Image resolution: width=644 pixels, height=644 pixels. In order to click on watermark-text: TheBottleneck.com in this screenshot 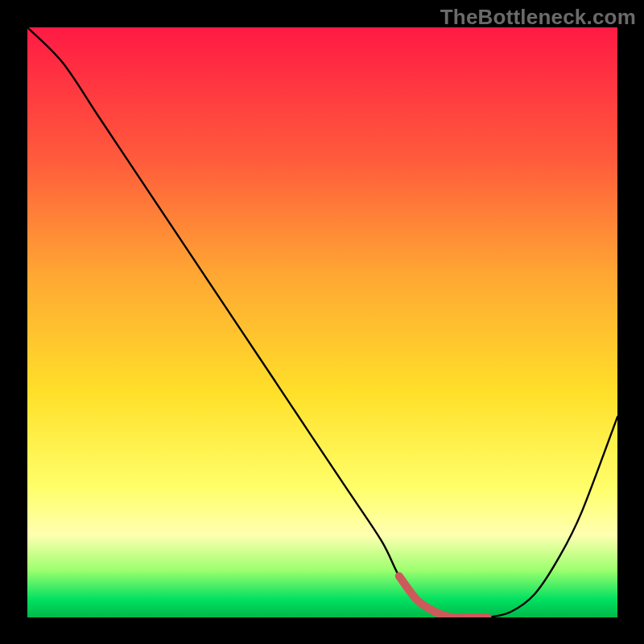, I will do `click(538, 18)`.